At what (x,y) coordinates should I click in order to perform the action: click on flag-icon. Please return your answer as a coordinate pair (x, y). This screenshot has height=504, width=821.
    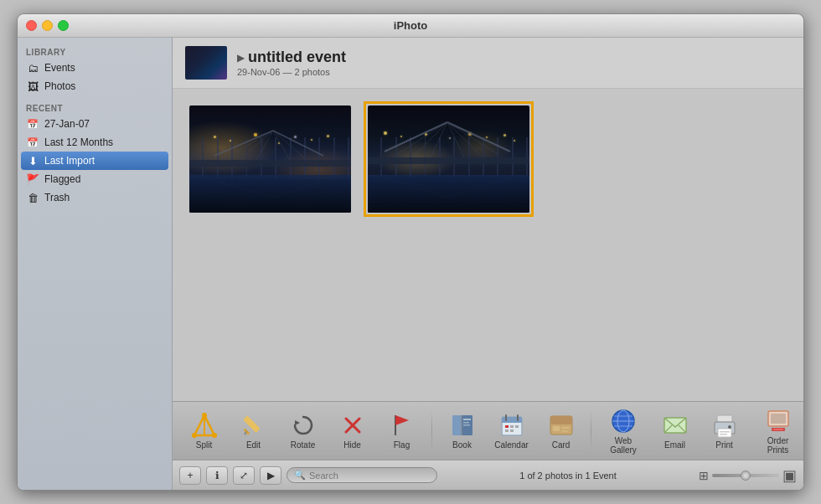
    Looking at the image, I should click on (402, 425).